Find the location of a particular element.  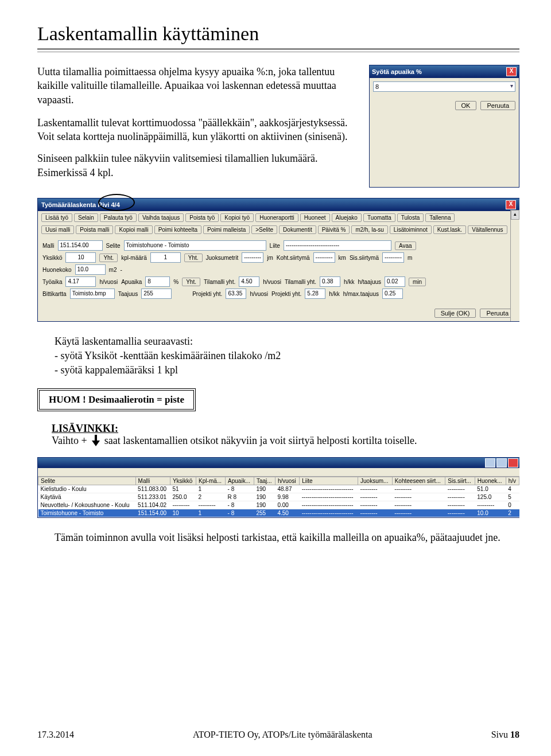

toolbar-button: Dokumentit is located at coordinates (297, 229).